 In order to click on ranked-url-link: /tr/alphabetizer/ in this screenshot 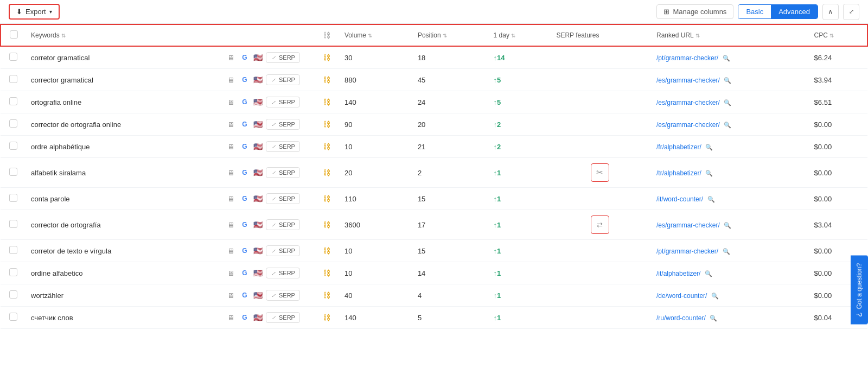, I will do `click(679, 173)`.